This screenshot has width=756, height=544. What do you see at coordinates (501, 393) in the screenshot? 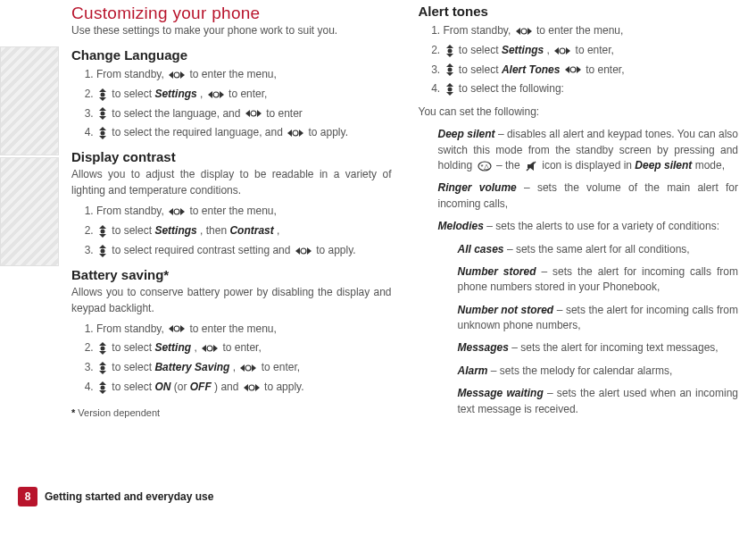
I see `label: Message waiting` at bounding box center [501, 393].